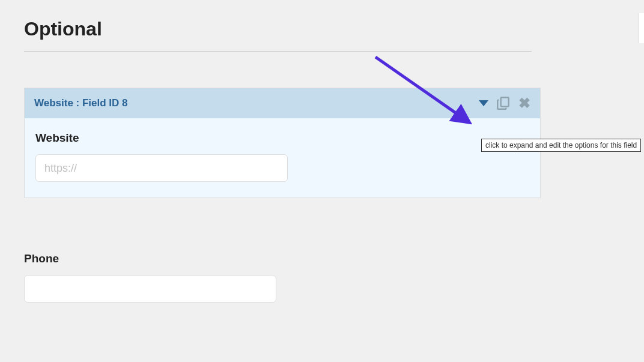 Image resolution: width=644 pixels, height=362 pixels. Describe the element at coordinates (561, 145) in the screenshot. I see `tooltip: click to expand and edit the options for…` at that location.